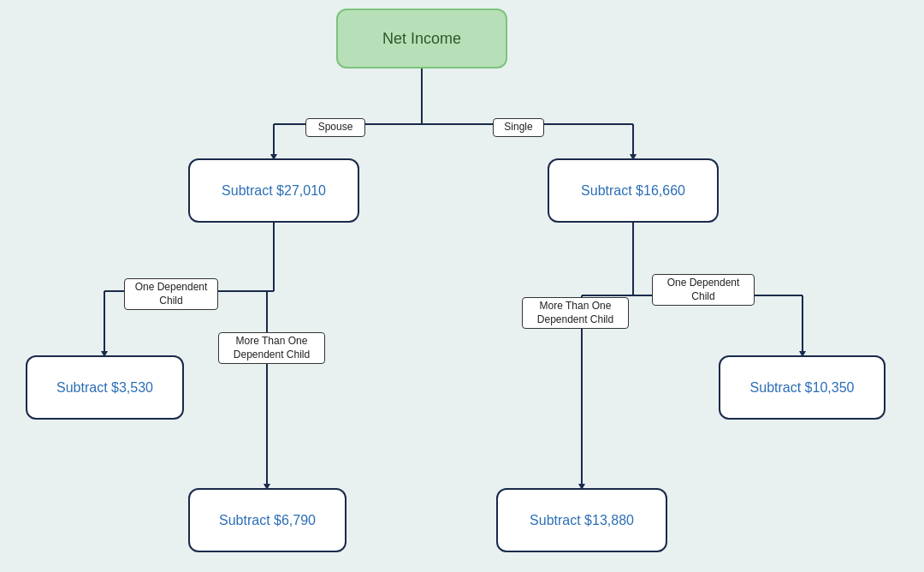 The width and height of the screenshot is (924, 572). Describe the element at coordinates (335, 128) in the screenshot. I see `edge-label-spouse: Spouse` at that location.